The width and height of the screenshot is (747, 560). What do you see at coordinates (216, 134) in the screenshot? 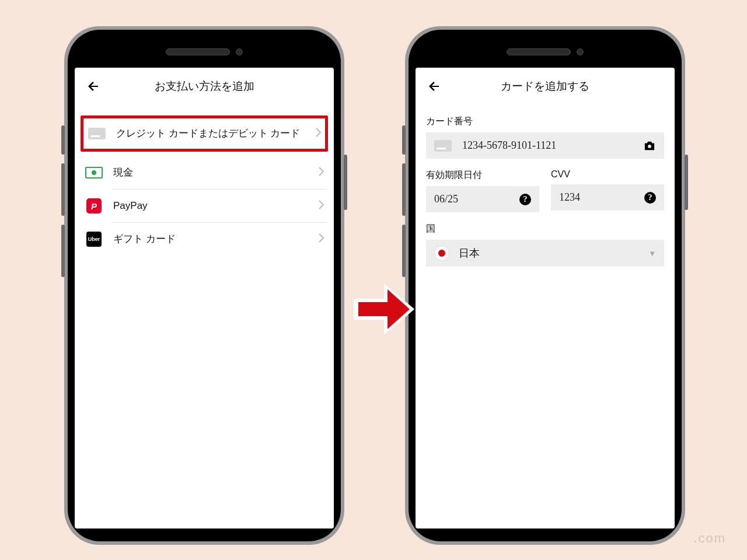
I see `option-label: クレジット カードまたはデビット カード` at bounding box center [216, 134].